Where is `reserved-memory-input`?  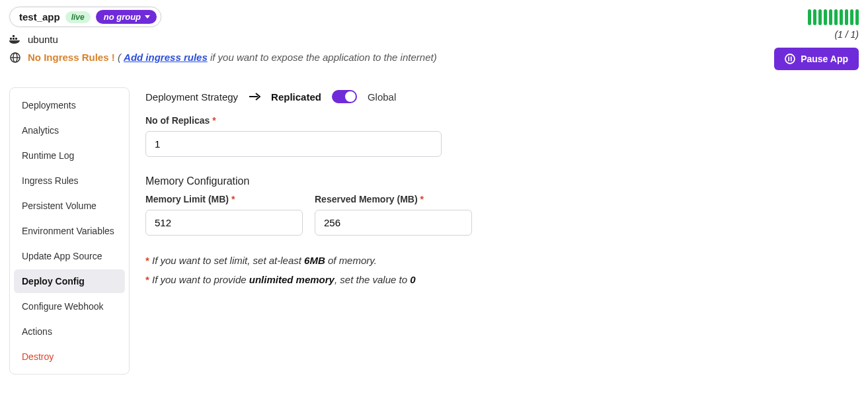 reserved-memory-input is located at coordinates (393, 222).